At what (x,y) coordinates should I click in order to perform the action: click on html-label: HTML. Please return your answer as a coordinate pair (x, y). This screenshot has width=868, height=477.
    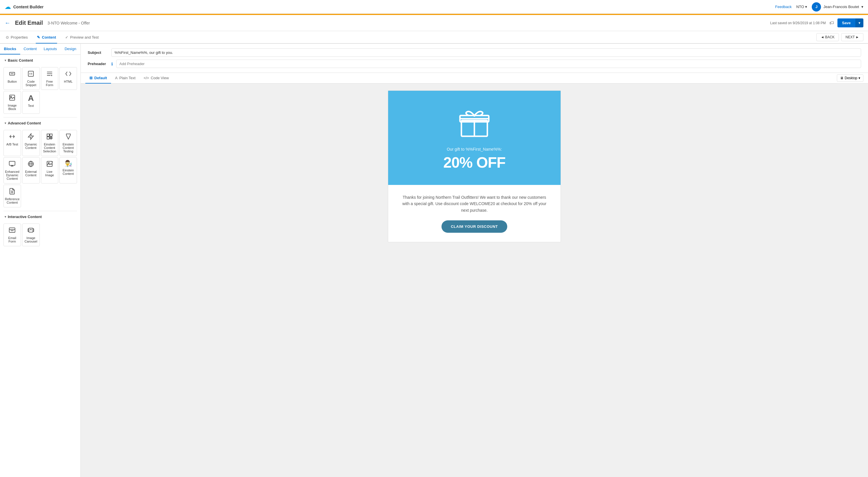
    Looking at the image, I should click on (68, 81).